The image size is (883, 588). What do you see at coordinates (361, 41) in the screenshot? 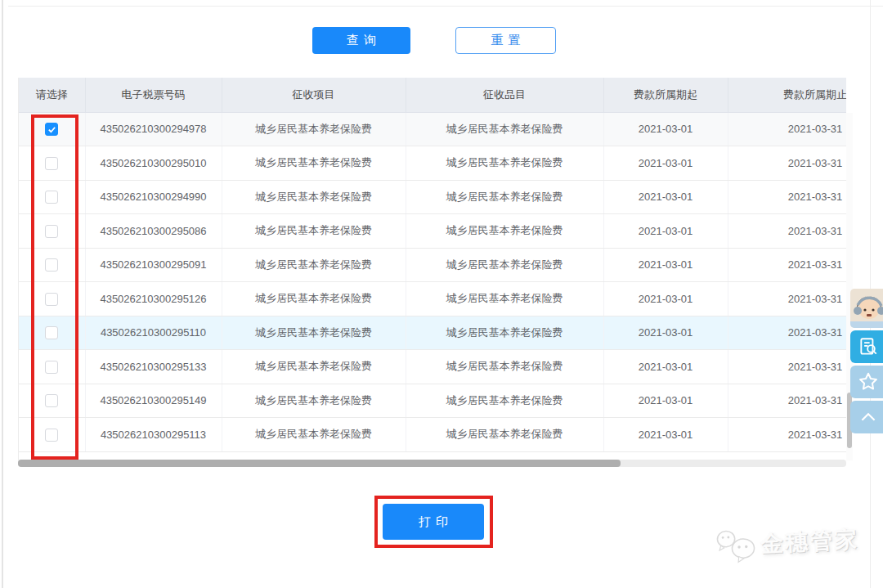
I see `query-button: 查询` at bounding box center [361, 41].